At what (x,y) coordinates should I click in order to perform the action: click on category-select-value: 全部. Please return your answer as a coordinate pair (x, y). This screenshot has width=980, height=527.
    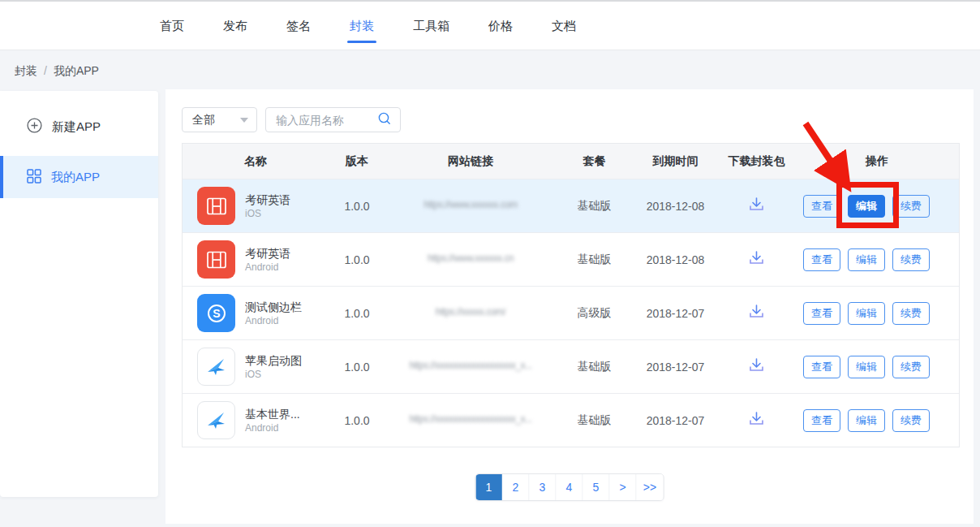
    Looking at the image, I should click on (204, 120).